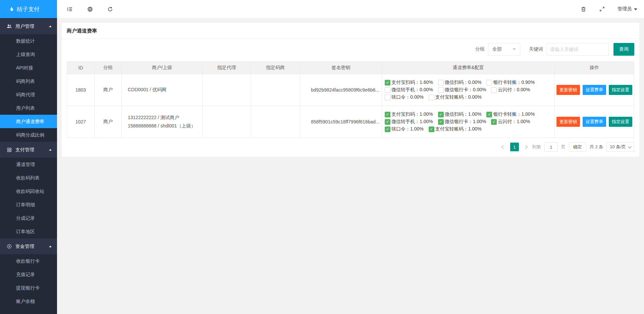  I want to click on sidebar-item-withdrawal-bank-card: 提现银行卡, so click(29, 288).